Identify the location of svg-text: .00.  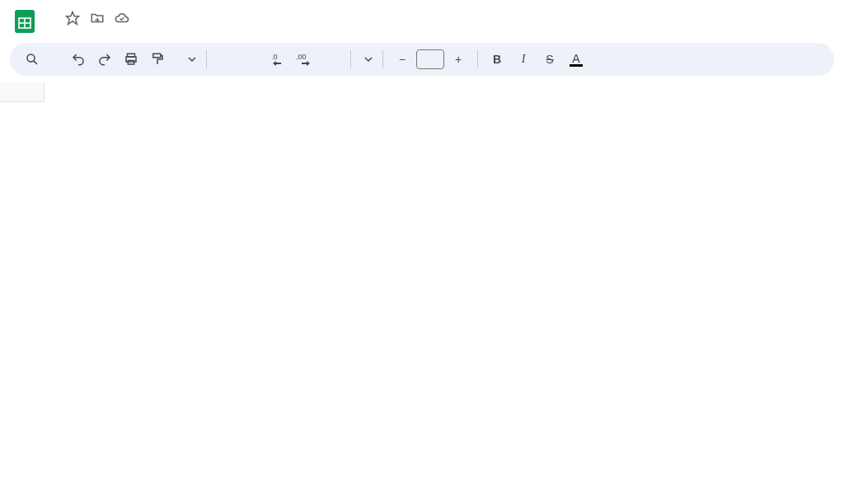
(302, 57).